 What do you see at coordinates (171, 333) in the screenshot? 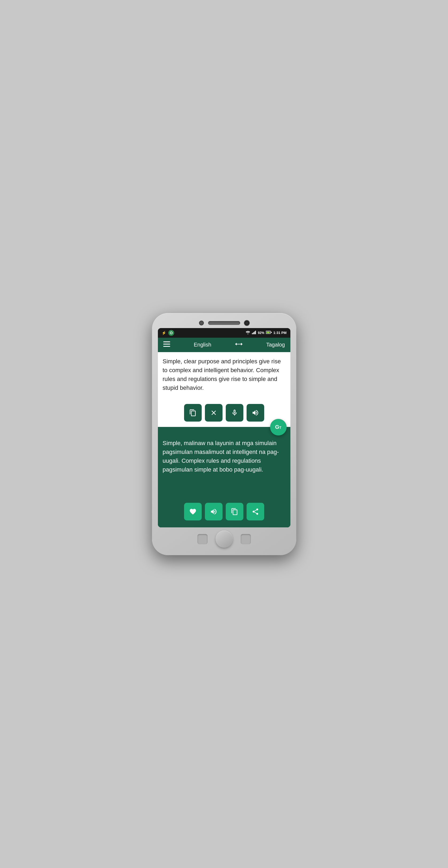
I see `app-notification-icon` at bounding box center [171, 333].